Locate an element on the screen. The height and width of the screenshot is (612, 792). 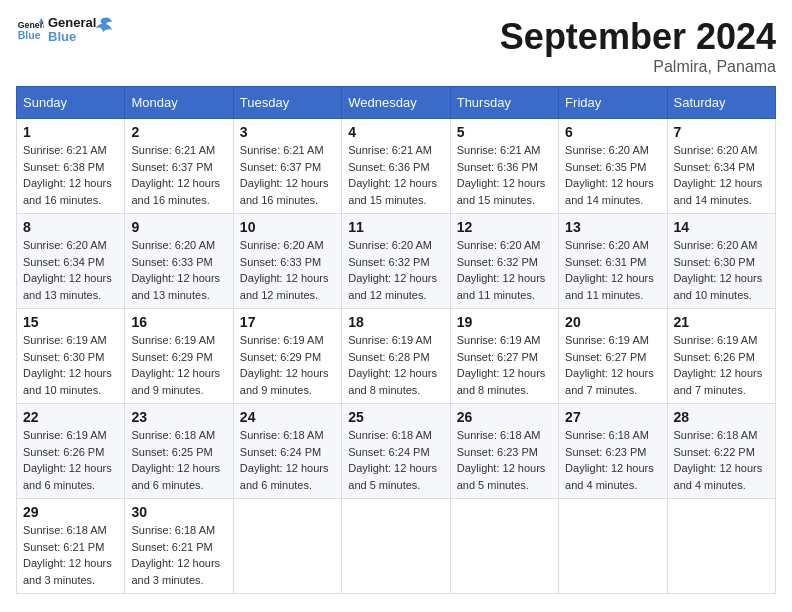
day-number: 14 is located at coordinates (722, 227).